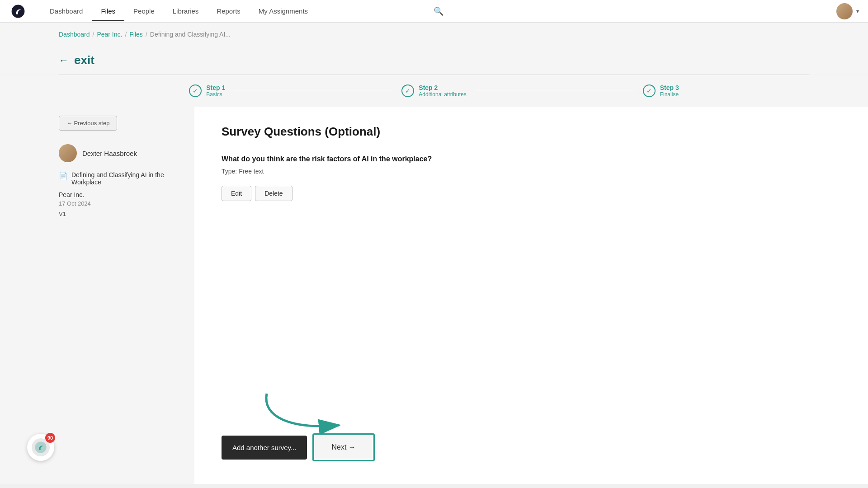 This screenshot has width=868, height=488. Describe the element at coordinates (344, 447) in the screenshot. I see `next-button-wrapper: Next →` at that location.